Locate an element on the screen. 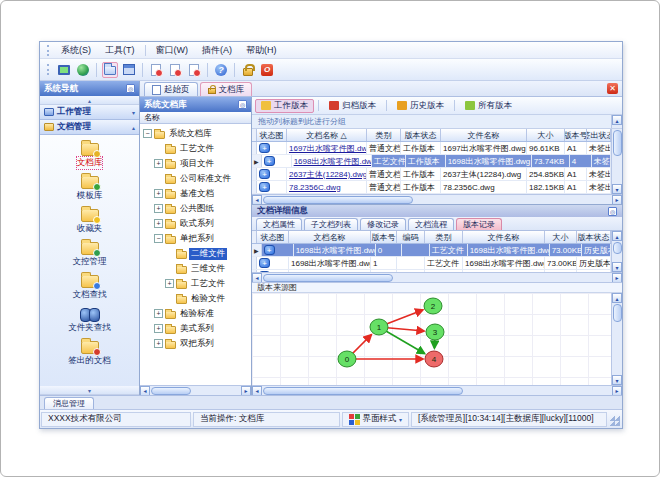 The image size is (660, 477). detail-tab-文档流程: 文档流程 is located at coordinates (431, 224).